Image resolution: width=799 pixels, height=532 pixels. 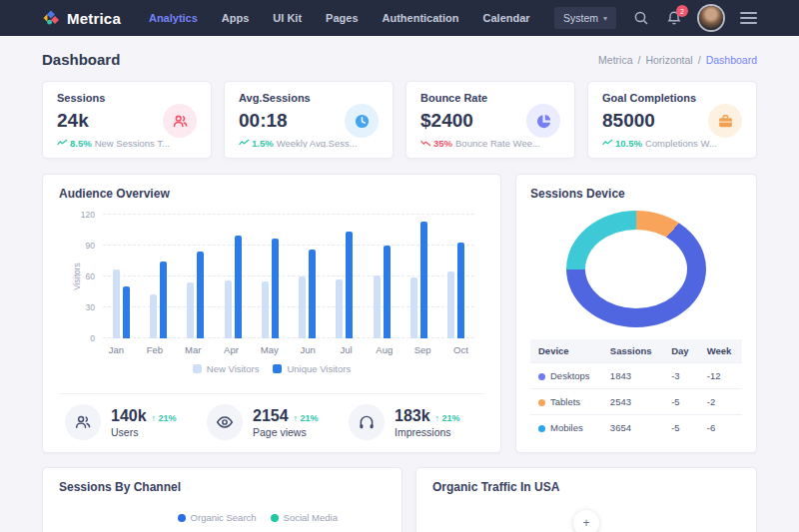 What do you see at coordinates (122, 276) in the screenshot?
I see `bar-group-jan` at bounding box center [122, 276].